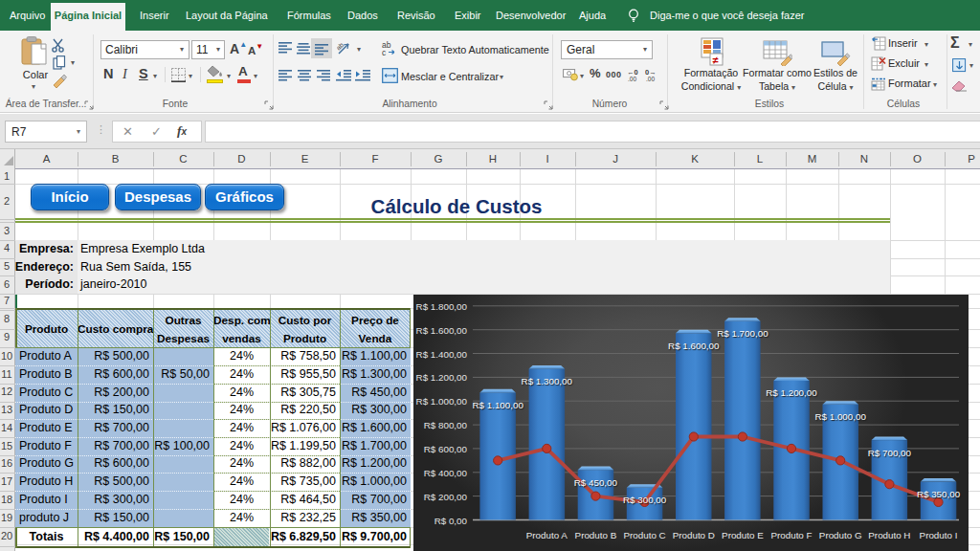 The height and width of the screenshot is (551, 980). Describe the element at coordinates (890, 453) in the screenshot. I see `svg-text: R$ 700,00` at that location.